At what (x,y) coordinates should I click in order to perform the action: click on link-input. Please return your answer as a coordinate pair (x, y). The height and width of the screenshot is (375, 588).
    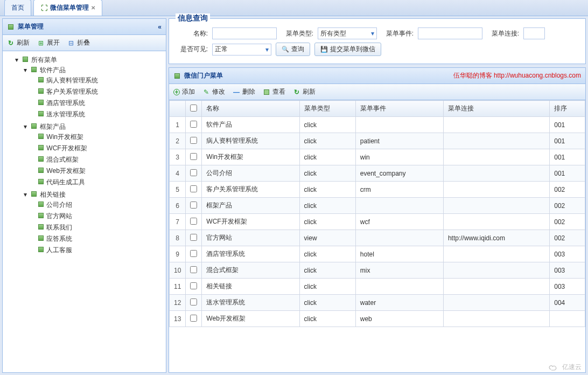
    Looking at the image, I should click on (534, 33).